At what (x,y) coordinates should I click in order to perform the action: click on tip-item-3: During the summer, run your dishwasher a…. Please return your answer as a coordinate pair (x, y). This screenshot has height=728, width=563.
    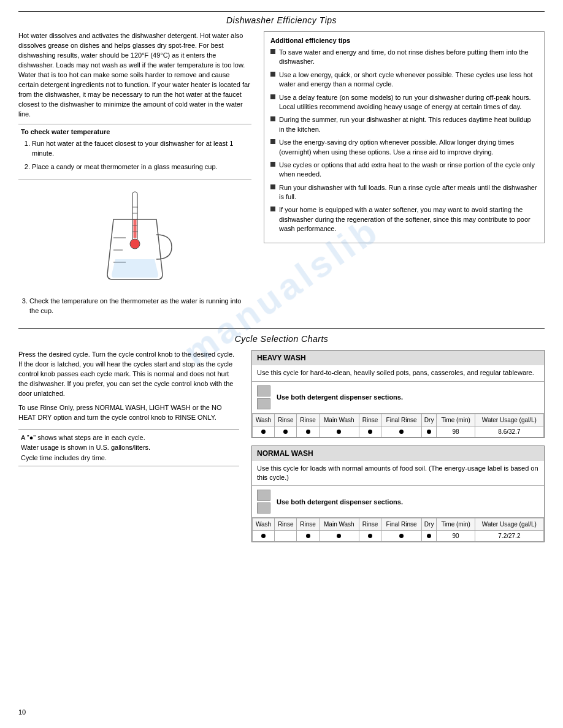
    Looking at the image, I should click on (404, 125).